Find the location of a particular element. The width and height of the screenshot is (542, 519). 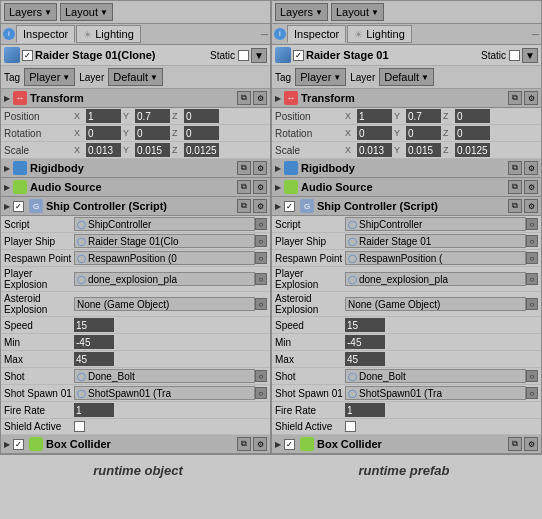

right-object-name: Raider Stage 01 is located at coordinates (392, 55).